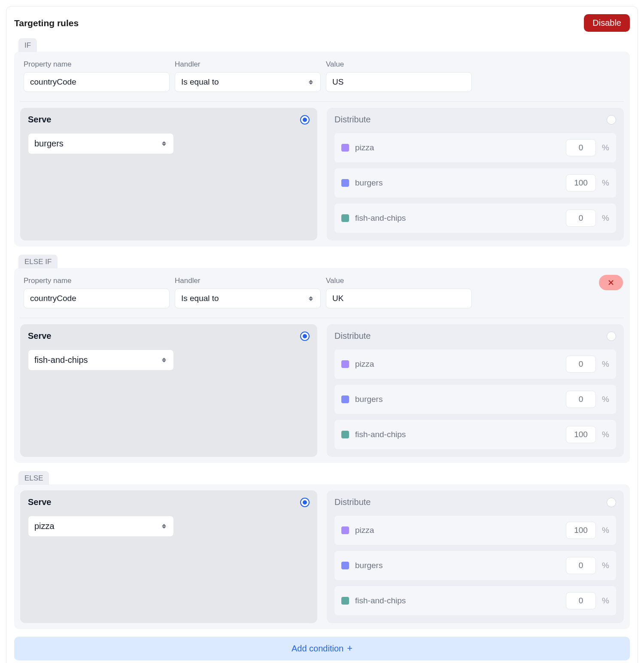 This screenshot has width=644, height=663. What do you see at coordinates (318, 648) in the screenshot?
I see `add-condition-label: Add condition` at bounding box center [318, 648].